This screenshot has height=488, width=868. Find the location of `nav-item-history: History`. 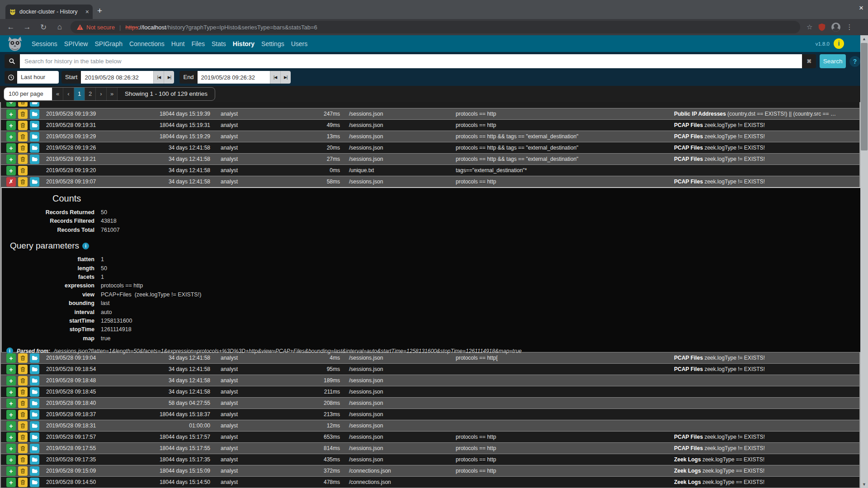

nav-item-history: History is located at coordinates (244, 44).